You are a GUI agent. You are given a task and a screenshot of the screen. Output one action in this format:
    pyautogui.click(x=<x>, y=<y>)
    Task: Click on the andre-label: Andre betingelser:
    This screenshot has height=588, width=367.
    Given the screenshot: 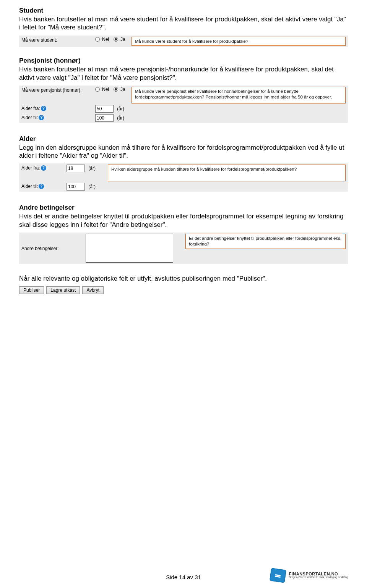 What is the action you would take?
    pyautogui.click(x=52, y=248)
    